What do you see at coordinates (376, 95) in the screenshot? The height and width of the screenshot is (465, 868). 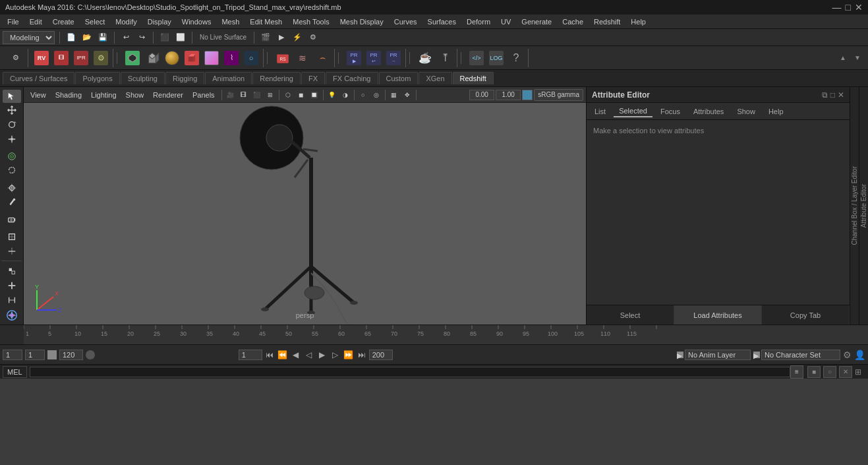 I see `vp-isolate-icon: ◎` at bounding box center [376, 95].